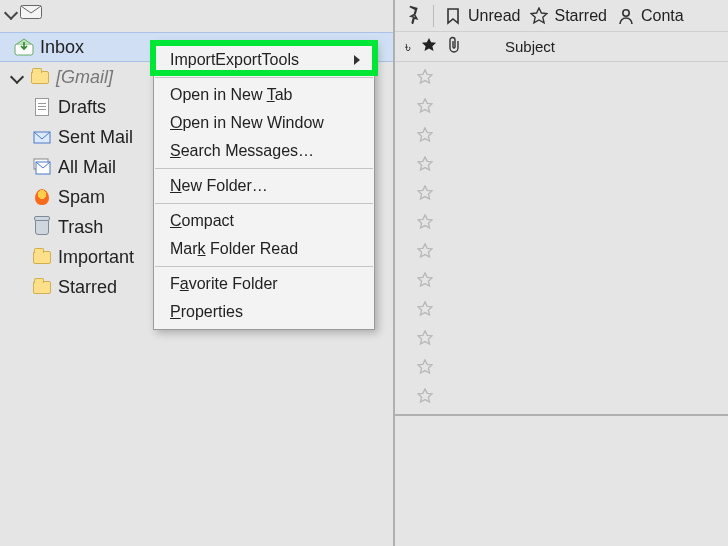 The width and height of the screenshot is (728, 546). What do you see at coordinates (82, 198) in the screenshot?
I see `folder-label: Spam` at bounding box center [82, 198].